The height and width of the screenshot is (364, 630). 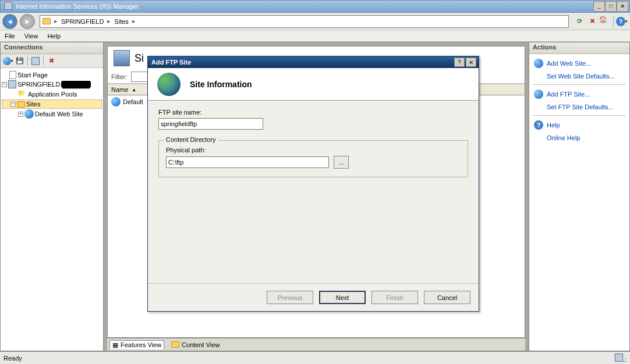 I want to click on actions-header: Actions, so click(x=579, y=48).